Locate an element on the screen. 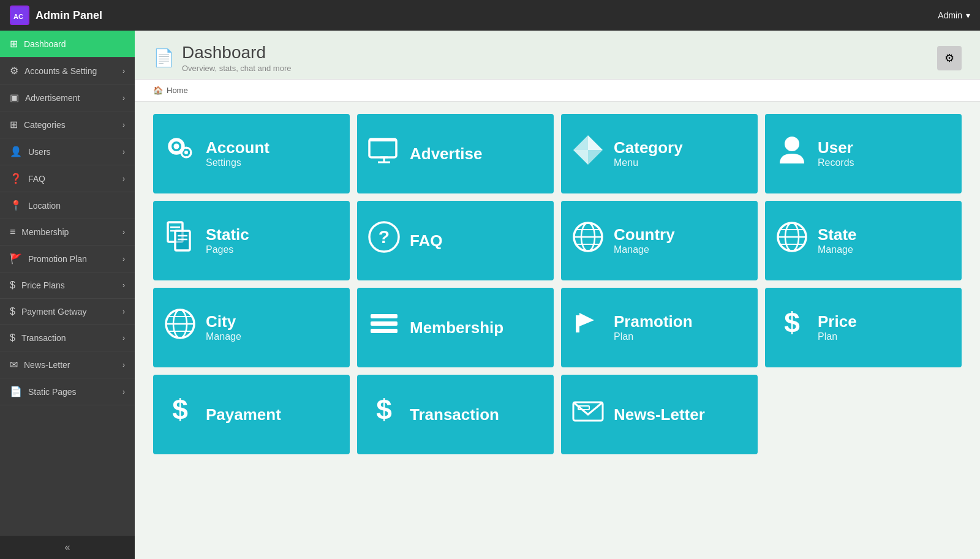  card-text-account-settings: Account Settings is located at coordinates (238, 154).